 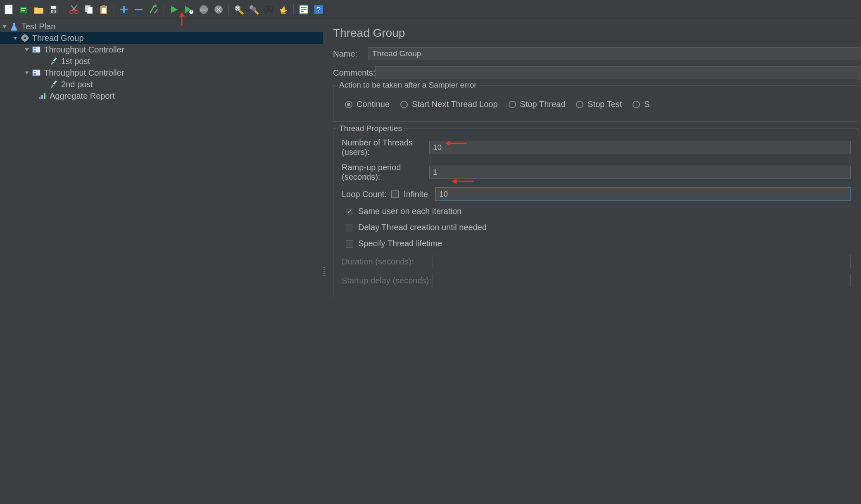 What do you see at coordinates (162, 73) in the screenshot?
I see `tree-item-throughput-controller-2: Throughput Controller` at bounding box center [162, 73].